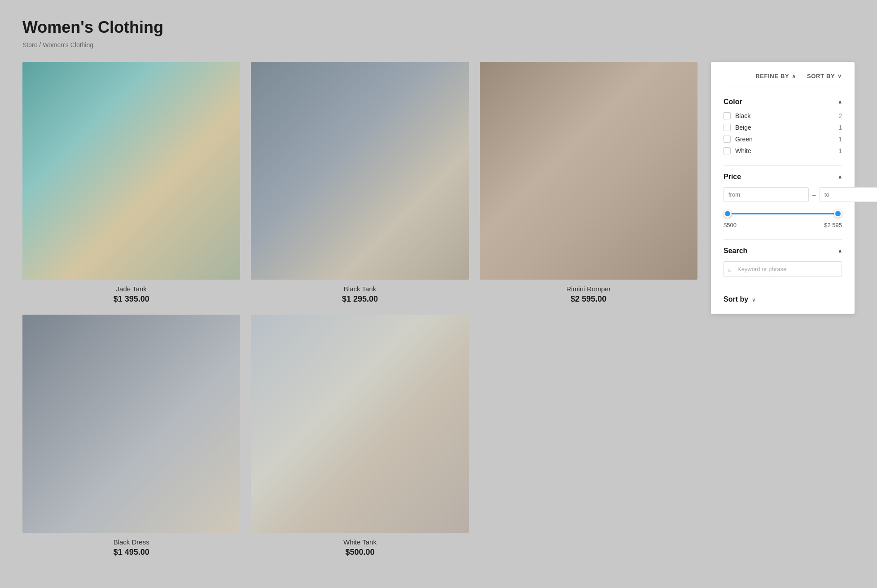 The width and height of the screenshot is (877, 588). I want to click on slider-thumb-max, so click(838, 214).